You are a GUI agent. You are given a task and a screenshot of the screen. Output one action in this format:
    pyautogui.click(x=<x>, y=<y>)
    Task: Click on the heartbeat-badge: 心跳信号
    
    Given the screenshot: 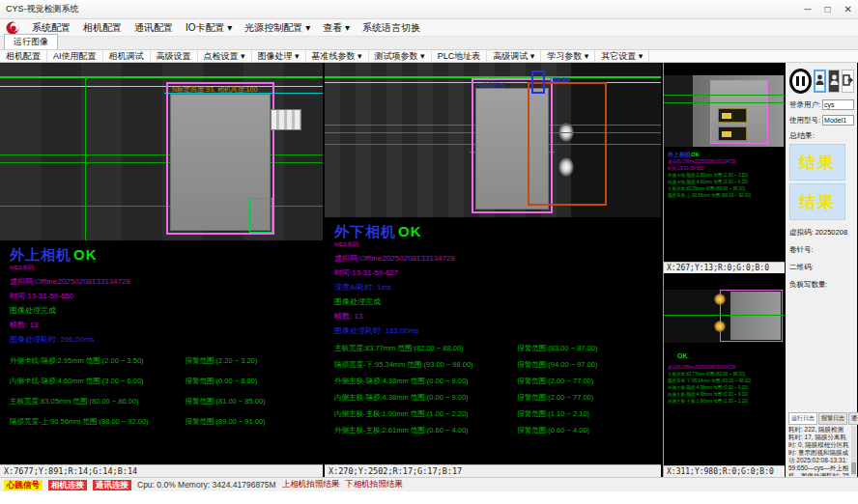 What is the action you would take?
    pyautogui.click(x=23, y=485)
    